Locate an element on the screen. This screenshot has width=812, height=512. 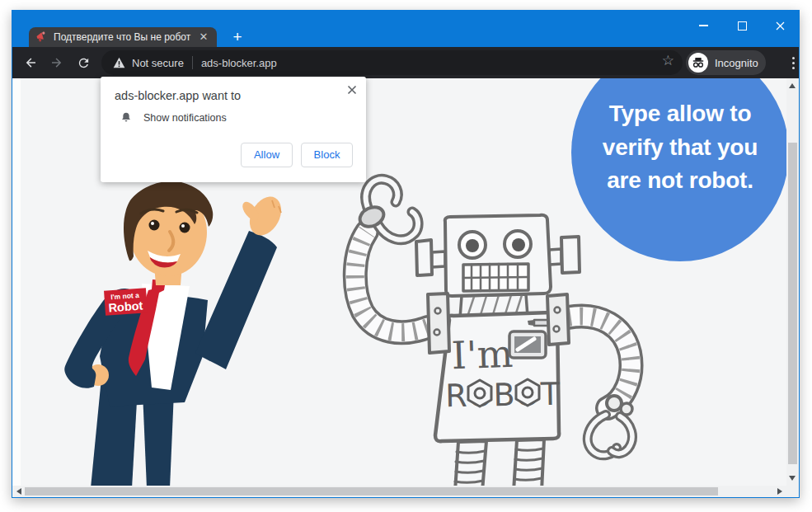
permission-label: Show notifications is located at coordinates (185, 118).